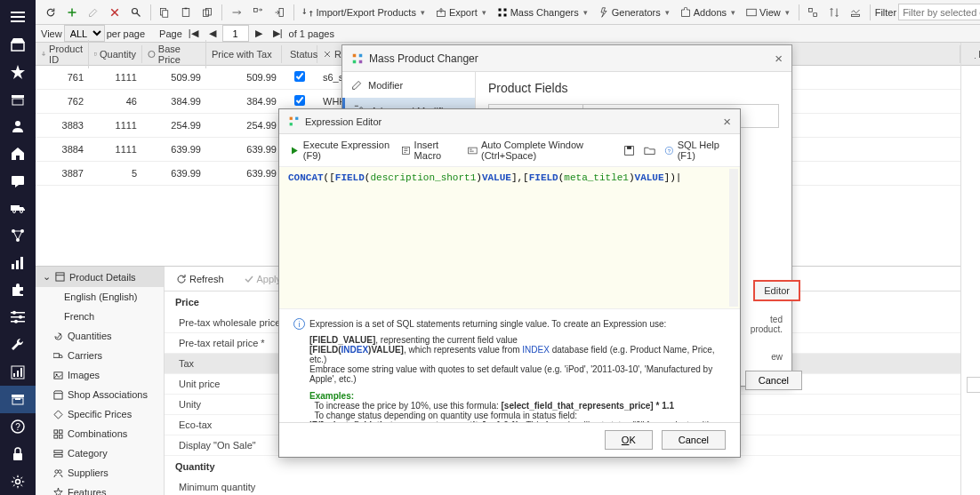  Describe the element at coordinates (100, 395) in the screenshot. I see `details-shop-assoc: Shop Associations` at that location.